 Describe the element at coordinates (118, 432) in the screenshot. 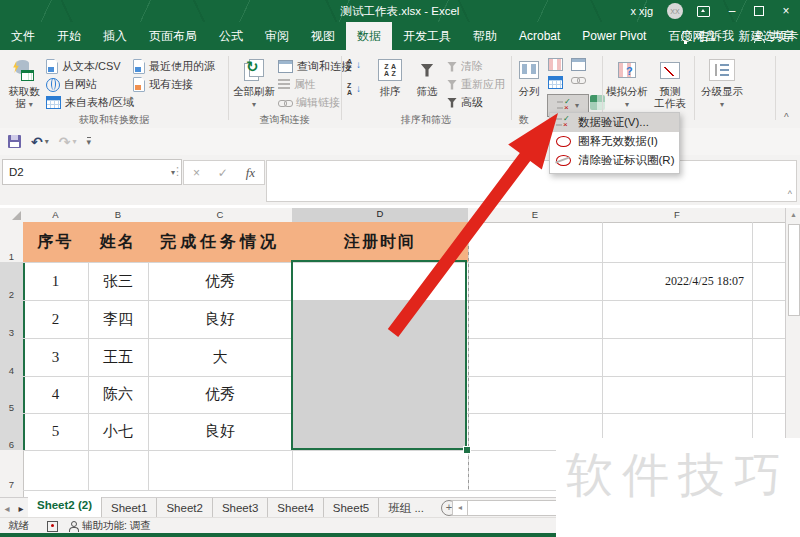

I see `cell-B6: 小七` at that location.